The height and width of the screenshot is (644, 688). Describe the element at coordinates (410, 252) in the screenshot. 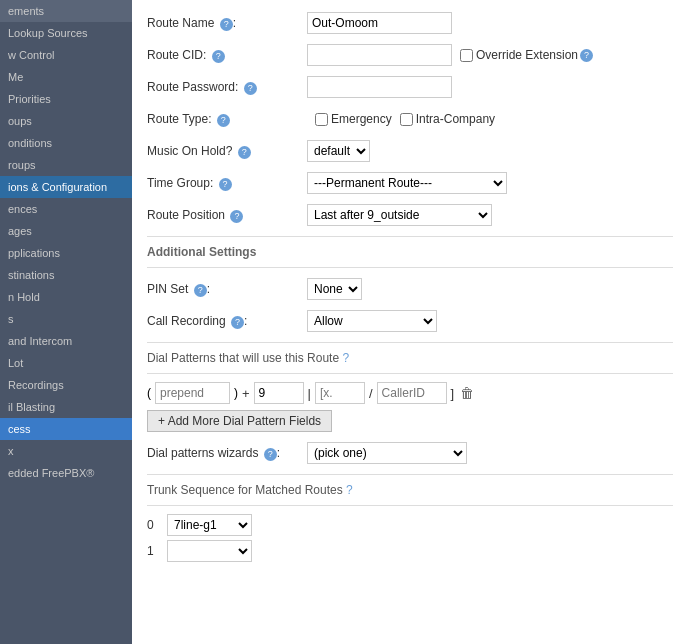

I see `additional-settings-title: Additional Settings` at that location.